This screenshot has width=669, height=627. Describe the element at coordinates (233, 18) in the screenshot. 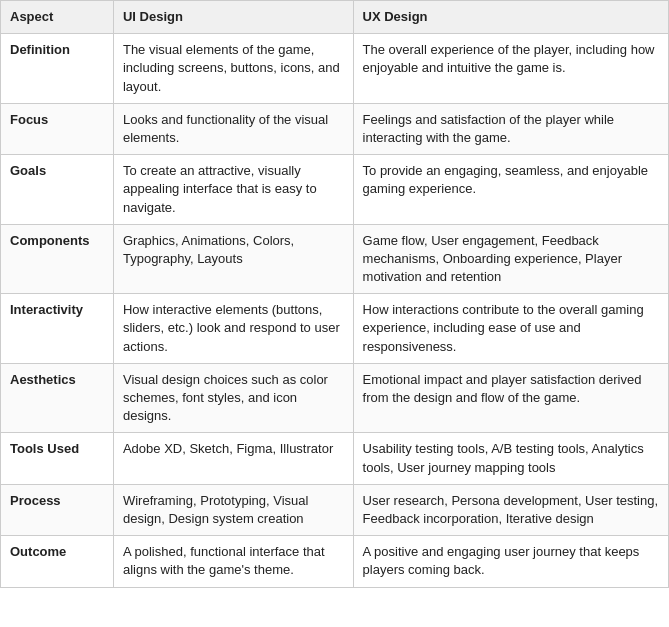

I see `header-ui-design: UI Design` at that location.